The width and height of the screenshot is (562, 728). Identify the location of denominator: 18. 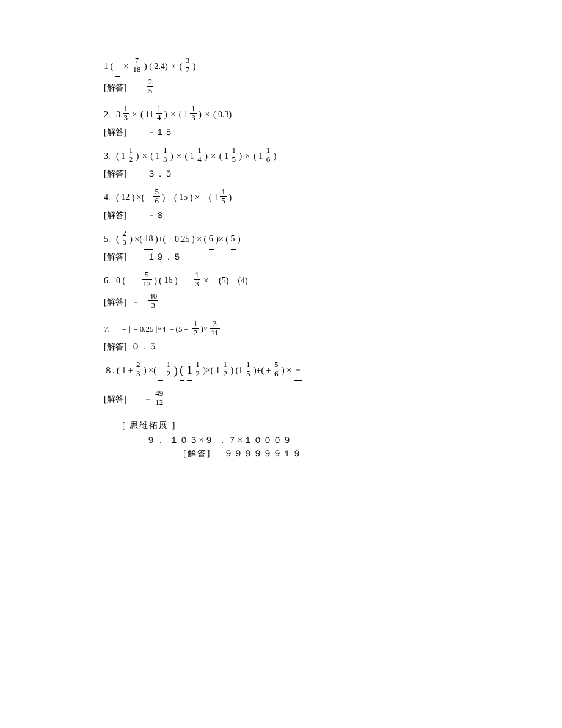
(137, 70).